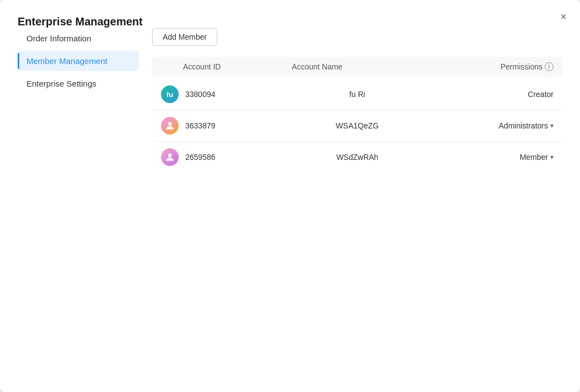 This screenshot has width=580, height=392. I want to click on permission-cell-2: Member▾, so click(488, 157).